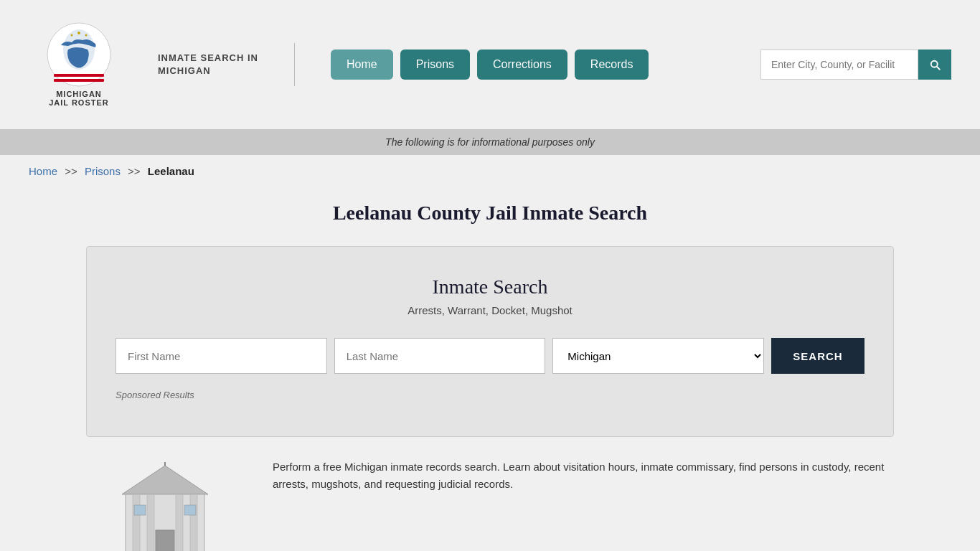 The height and width of the screenshot is (551, 980). I want to click on nav-corrections-button: Corrections, so click(522, 65).